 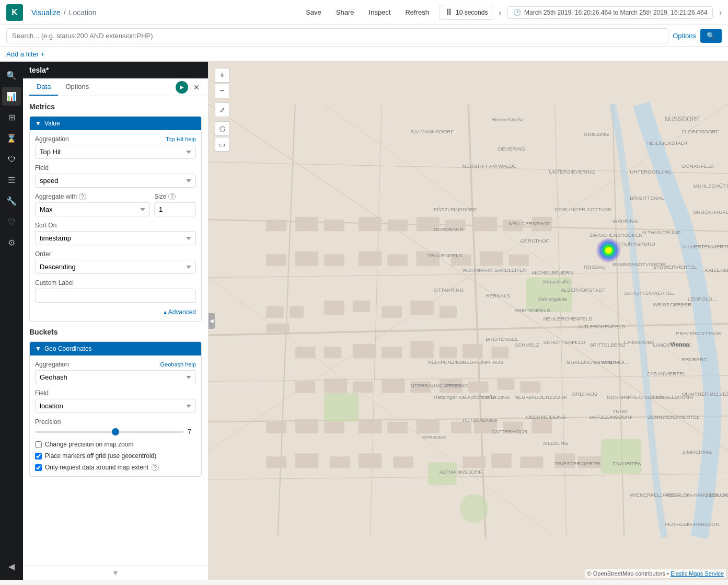 What do you see at coordinates (597, 134) in the screenshot?
I see `svg-text: GRINZING` at bounding box center [597, 134].